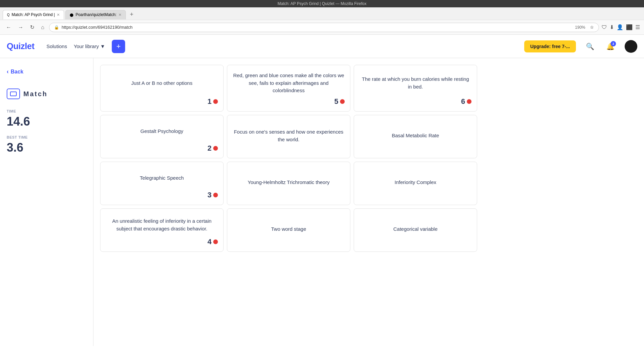 The height and width of the screenshot is (348, 644). What do you see at coordinates (210, 195) in the screenshot?
I see `card-number: 3` at bounding box center [210, 195].